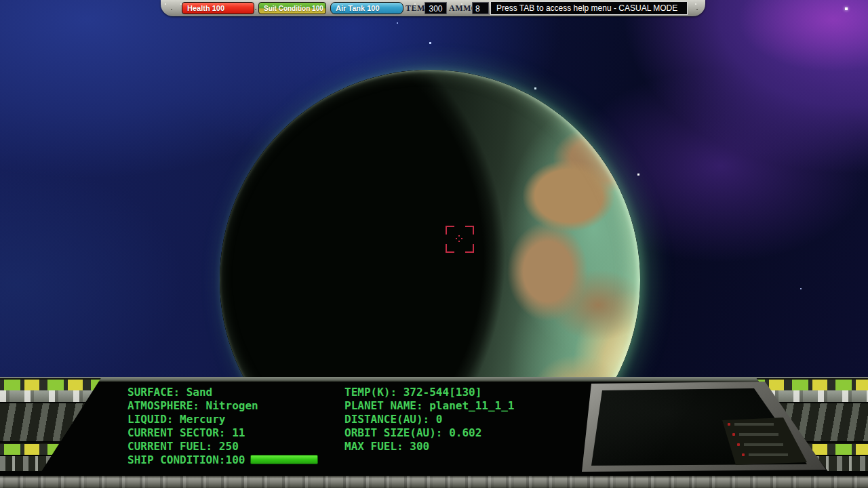  Describe the element at coordinates (433, 8) in the screenshot. I see `top-hud-bar: Health 100 Suit Condition 100 Air Tank 1…` at that location.